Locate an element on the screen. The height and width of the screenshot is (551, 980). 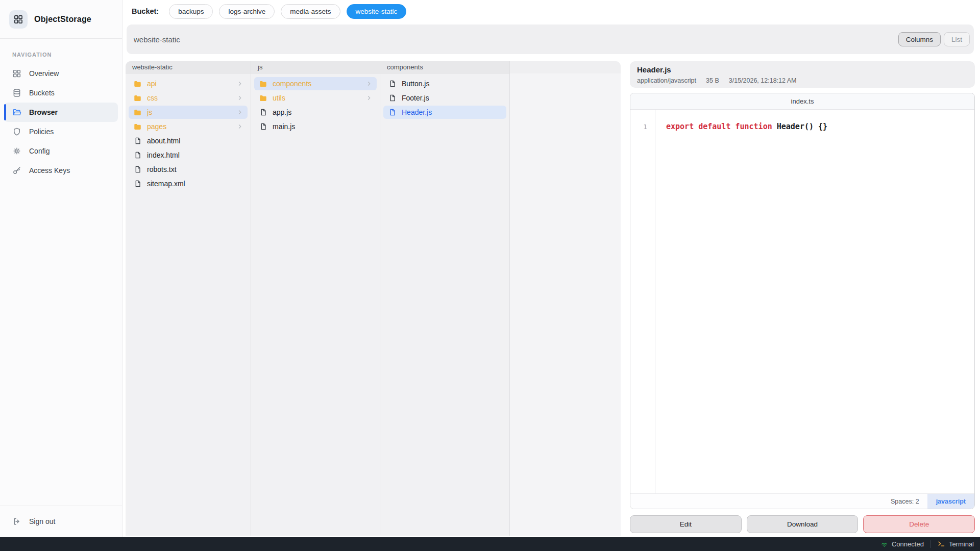
object-meta: application/javascript 35 B 3/15/2026, 1… is located at coordinates (802, 81).